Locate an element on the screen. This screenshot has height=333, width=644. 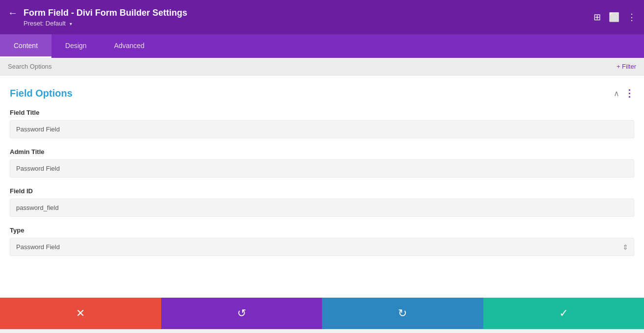
header-title-row: ← Form Field - Divi Form Builder Setting… is located at coordinates (98, 13).